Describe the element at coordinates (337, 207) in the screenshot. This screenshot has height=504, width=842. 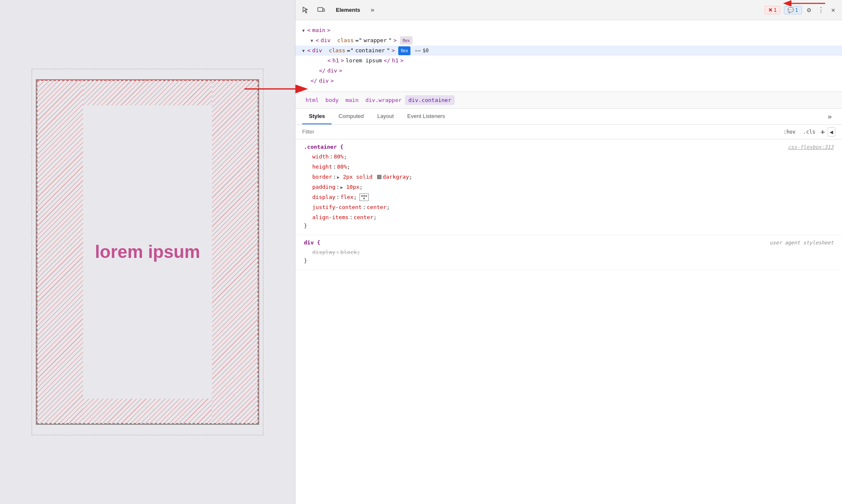
I see `prop-name-justify-content: justify-content` at that location.